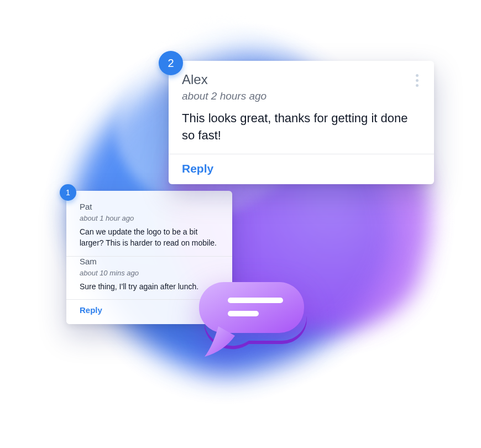 Image resolution: width=481 pixels, height=448 pixels. What do you see at coordinates (68, 192) in the screenshot?
I see `badge-number: 1` at bounding box center [68, 192].